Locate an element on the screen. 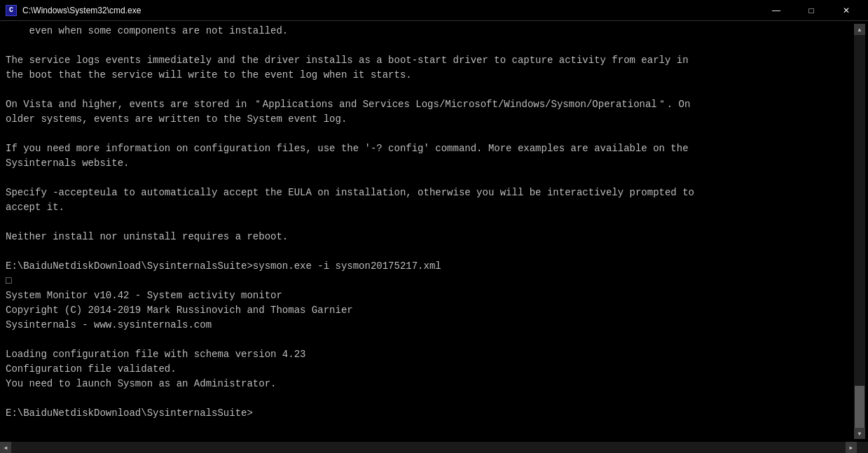 The height and width of the screenshot is (453, 868). scrollbar-track-h is located at coordinates (429, 447).